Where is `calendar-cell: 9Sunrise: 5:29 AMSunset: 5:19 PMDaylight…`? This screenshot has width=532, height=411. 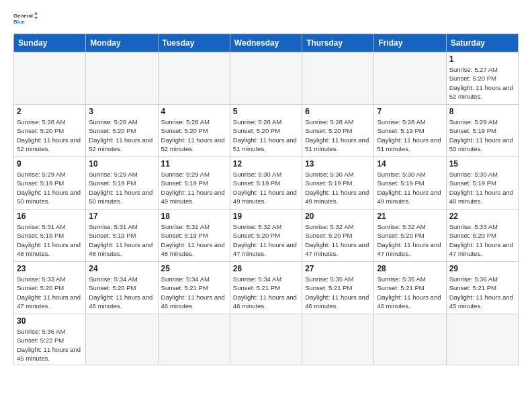 calendar-cell: 9Sunrise: 5:29 AMSunset: 5:19 PMDaylight… is located at coordinates (50, 183).